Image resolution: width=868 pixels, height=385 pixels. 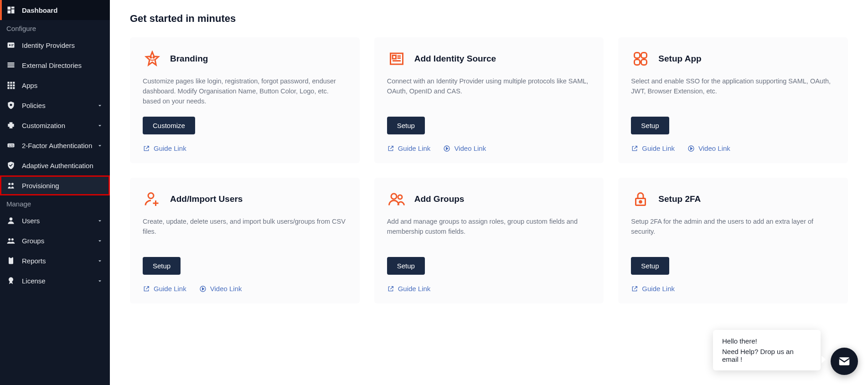 I want to click on sidebar-item-groups: Groups, so click(x=55, y=241).